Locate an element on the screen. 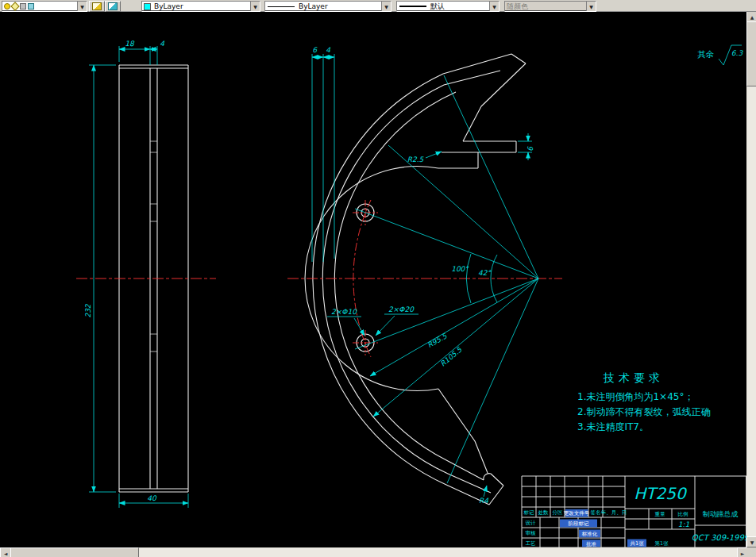 This screenshot has width=756, height=557. linetype-combo-label: ByLayer is located at coordinates (339, 6).